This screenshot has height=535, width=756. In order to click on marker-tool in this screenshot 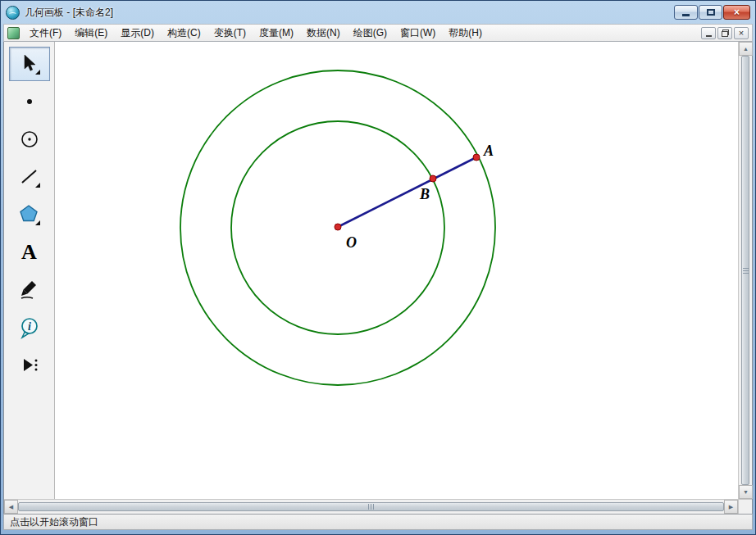, I will do `click(30, 290)`.